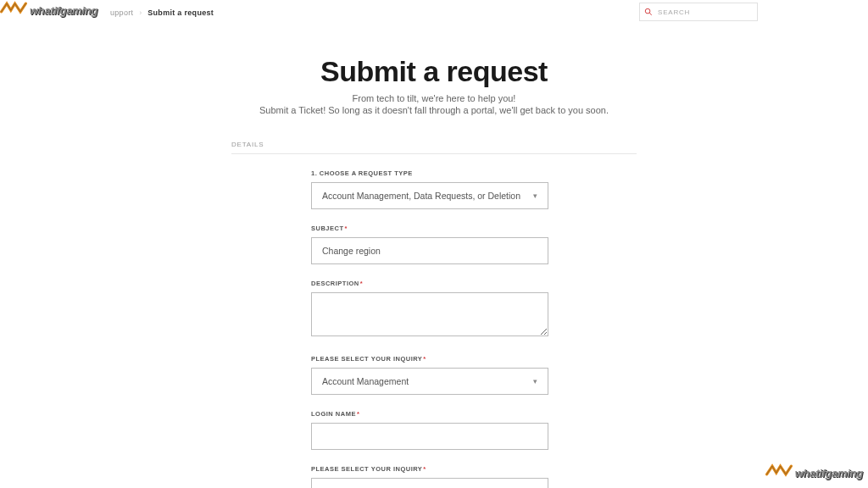 The height and width of the screenshot is (488, 868). I want to click on select-request-type: Account Management, Data Requests, or De…, so click(430, 196).